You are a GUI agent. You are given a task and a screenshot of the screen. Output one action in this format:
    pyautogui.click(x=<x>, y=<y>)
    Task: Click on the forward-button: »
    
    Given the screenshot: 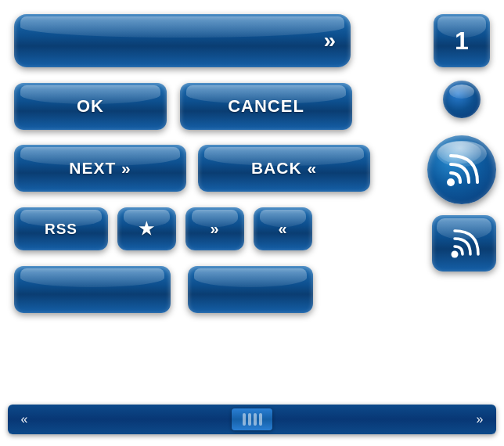 What is the action you would take?
    pyautogui.click(x=182, y=41)
    